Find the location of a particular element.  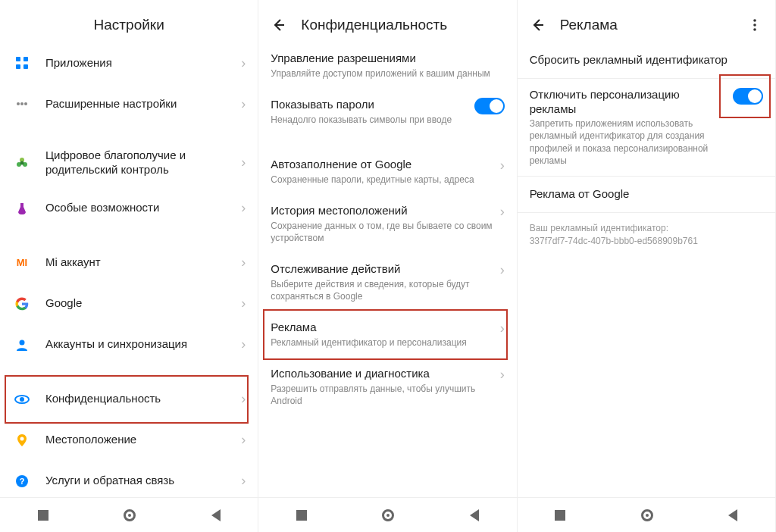

sublabel: Сохраненные пароли, кредитные карты, адр… is located at coordinates (382, 180).